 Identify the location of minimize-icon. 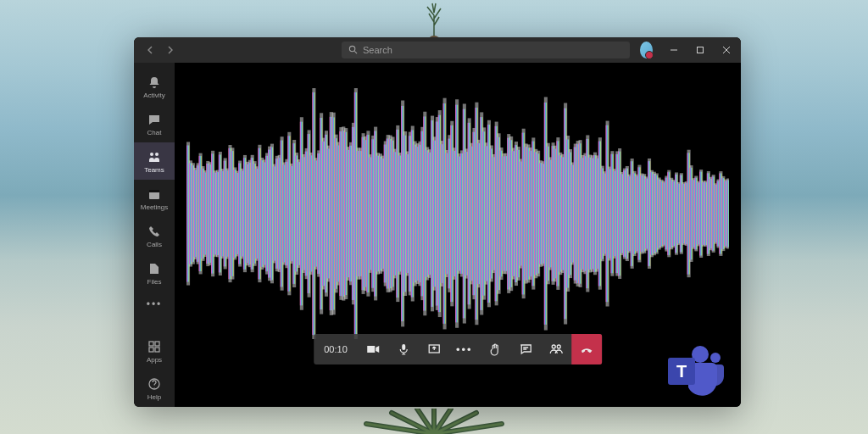
(674, 50).